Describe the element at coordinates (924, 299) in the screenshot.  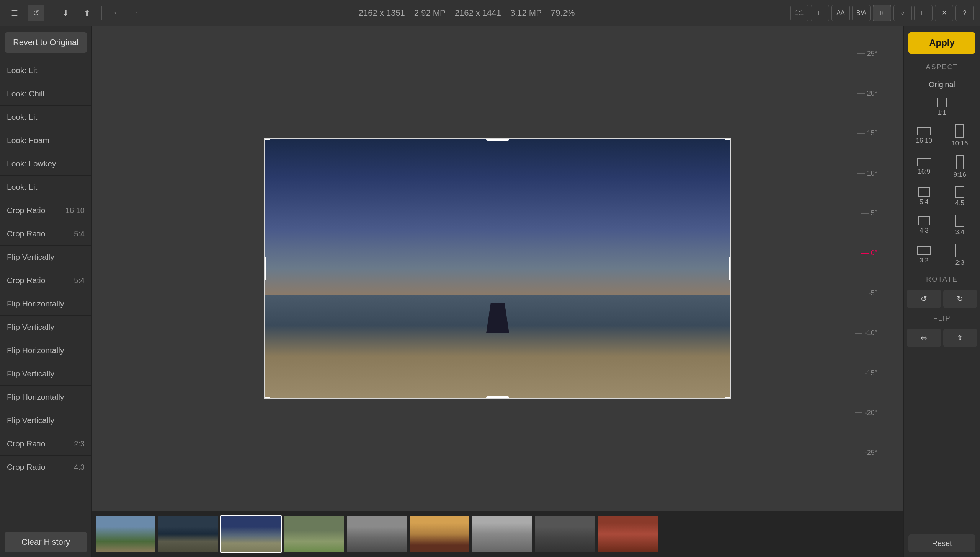
I see `rotate-ccw-button: ↺` at that location.